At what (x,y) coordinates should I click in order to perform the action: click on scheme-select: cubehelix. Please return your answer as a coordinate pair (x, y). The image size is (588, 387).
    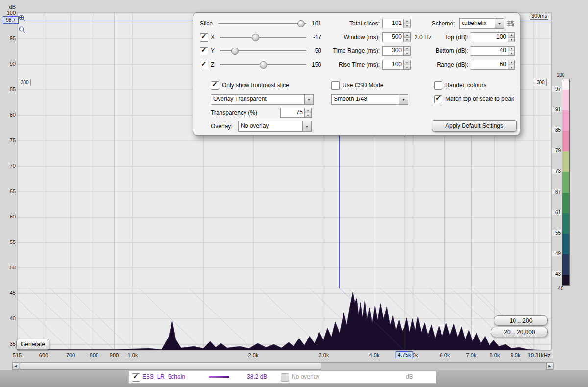
    Looking at the image, I should click on (482, 24).